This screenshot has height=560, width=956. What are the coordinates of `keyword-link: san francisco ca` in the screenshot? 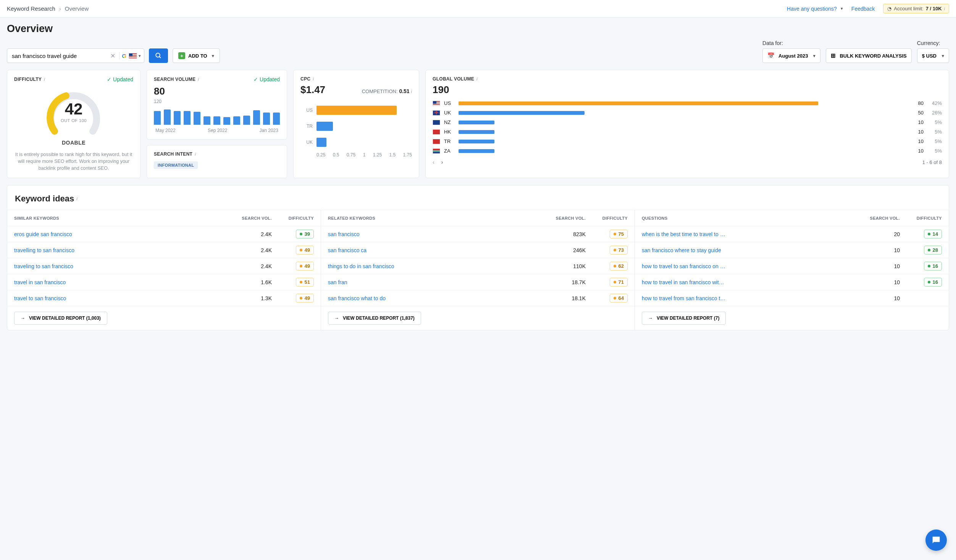 It's located at (436, 250).